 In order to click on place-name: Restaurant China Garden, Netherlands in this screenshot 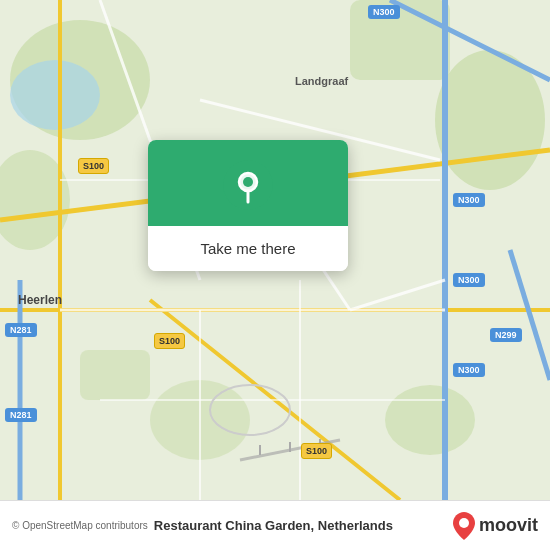, I will do `click(274, 526)`.